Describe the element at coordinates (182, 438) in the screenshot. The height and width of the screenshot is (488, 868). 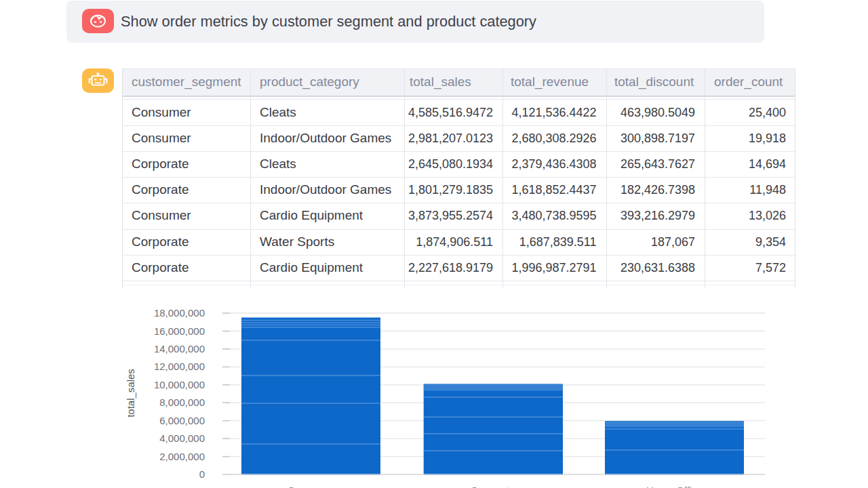
I see `svg-text: 4,000,000` at that location.